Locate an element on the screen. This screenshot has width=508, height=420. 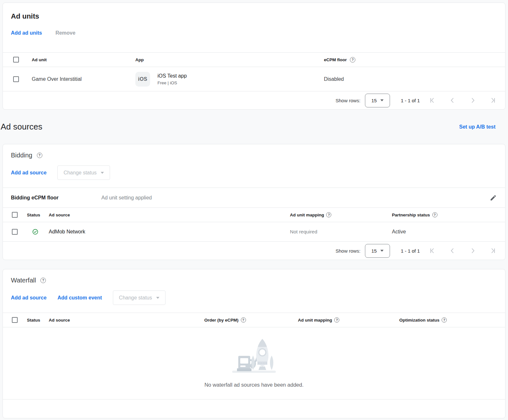
ad-sources-section-header: Ad sources Set up A/B test is located at coordinates (254, 127).